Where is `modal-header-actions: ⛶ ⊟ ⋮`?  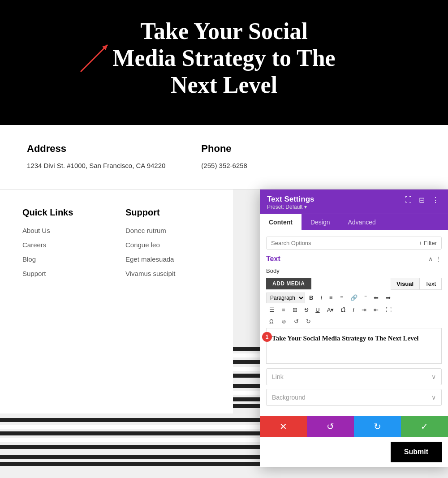
modal-header-actions: ⛶ ⊟ ⋮ is located at coordinates (422, 200).